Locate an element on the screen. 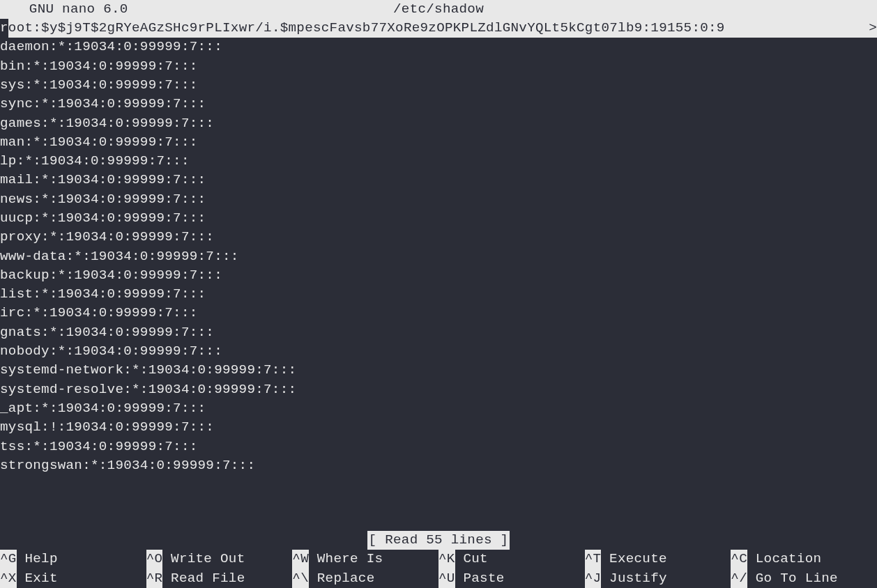 The width and height of the screenshot is (877, 588). shortcut-label: Paste is located at coordinates (480, 578).